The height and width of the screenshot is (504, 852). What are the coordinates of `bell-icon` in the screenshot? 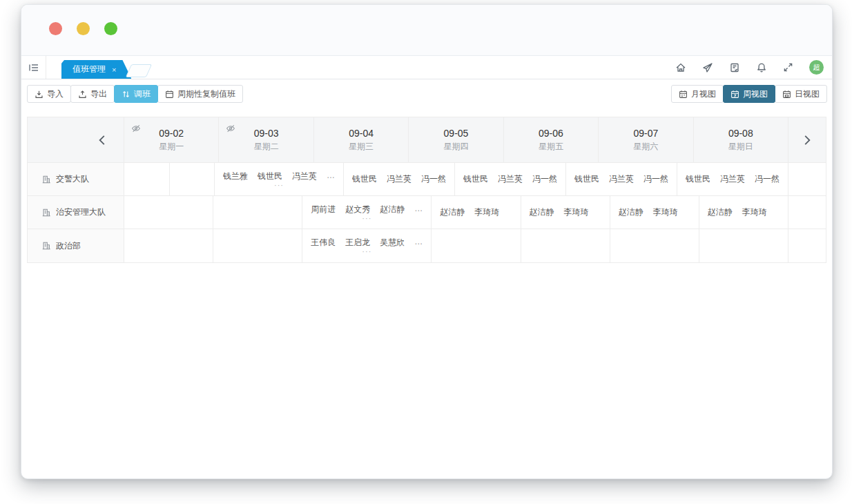 It's located at (762, 68).